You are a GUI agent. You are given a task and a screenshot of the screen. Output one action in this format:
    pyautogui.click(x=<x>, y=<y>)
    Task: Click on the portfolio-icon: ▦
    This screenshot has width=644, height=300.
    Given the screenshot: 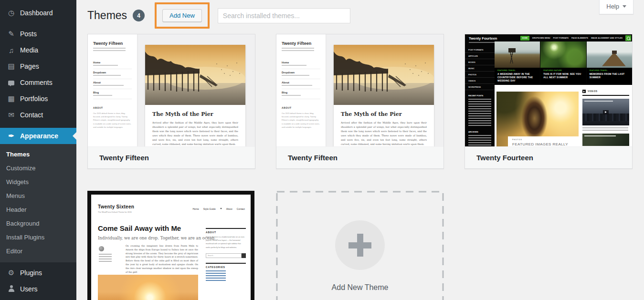 What is the action you would take?
    pyautogui.click(x=11, y=99)
    